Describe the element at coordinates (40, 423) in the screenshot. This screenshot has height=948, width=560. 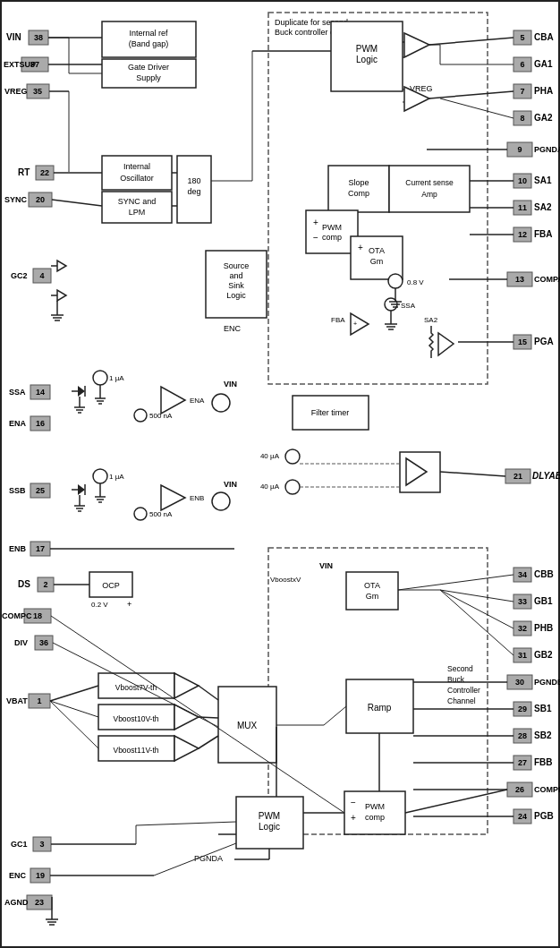
I see `svg-text: 16` at that location.